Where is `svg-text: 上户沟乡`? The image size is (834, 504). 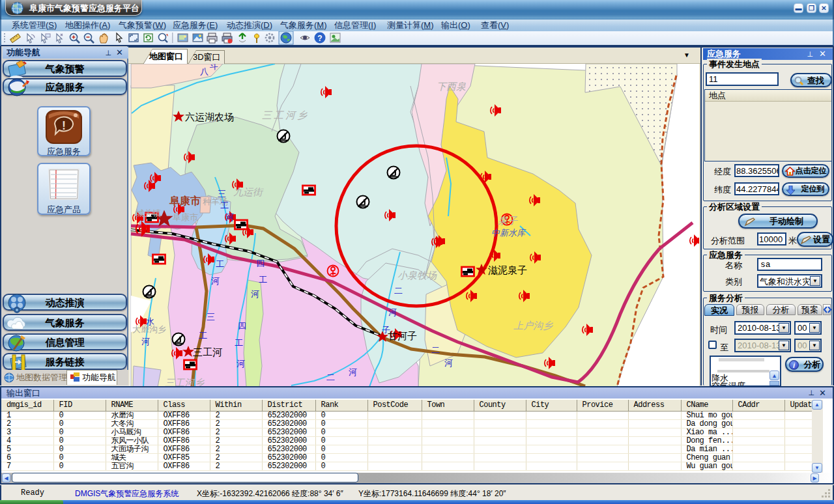 svg-text: 上户沟乡 is located at coordinates (533, 326).